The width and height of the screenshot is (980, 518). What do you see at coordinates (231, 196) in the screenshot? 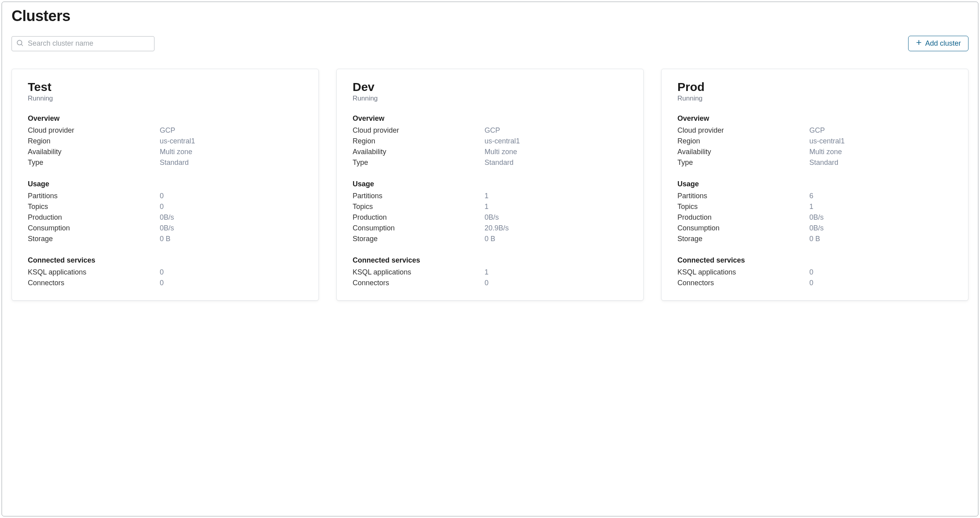
I see `value-partitions: 0` at bounding box center [231, 196].